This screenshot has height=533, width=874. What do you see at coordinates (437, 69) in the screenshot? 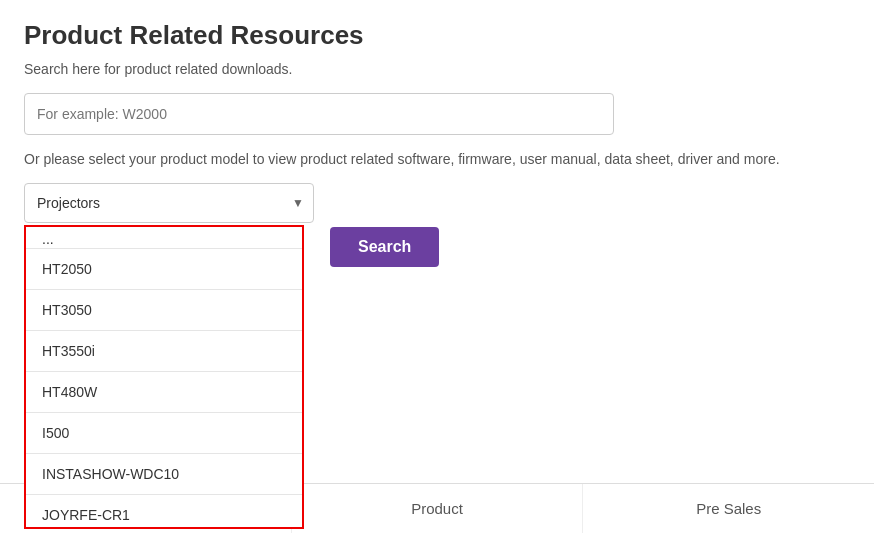
I see `subtitle: Search here for product related download…` at bounding box center [437, 69].